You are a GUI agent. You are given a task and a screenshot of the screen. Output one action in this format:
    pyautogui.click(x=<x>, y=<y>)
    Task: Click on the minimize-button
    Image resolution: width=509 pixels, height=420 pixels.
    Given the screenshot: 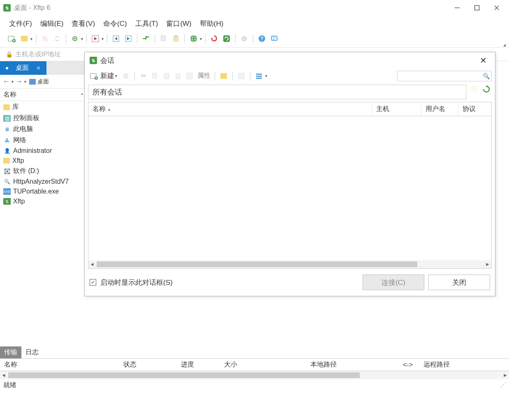 What is the action you would take?
    pyautogui.click(x=457, y=8)
    